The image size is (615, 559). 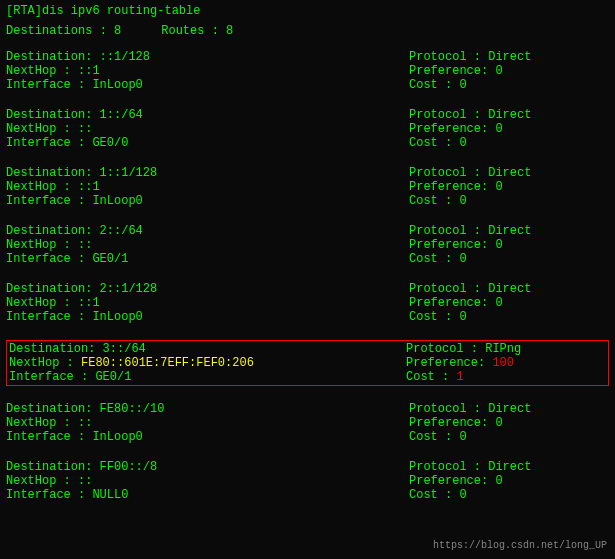 What do you see at coordinates (308, 187) in the screenshot?
I see `route-block-2: Destination: 1::1/128 Protocol : Direct …` at bounding box center [308, 187].